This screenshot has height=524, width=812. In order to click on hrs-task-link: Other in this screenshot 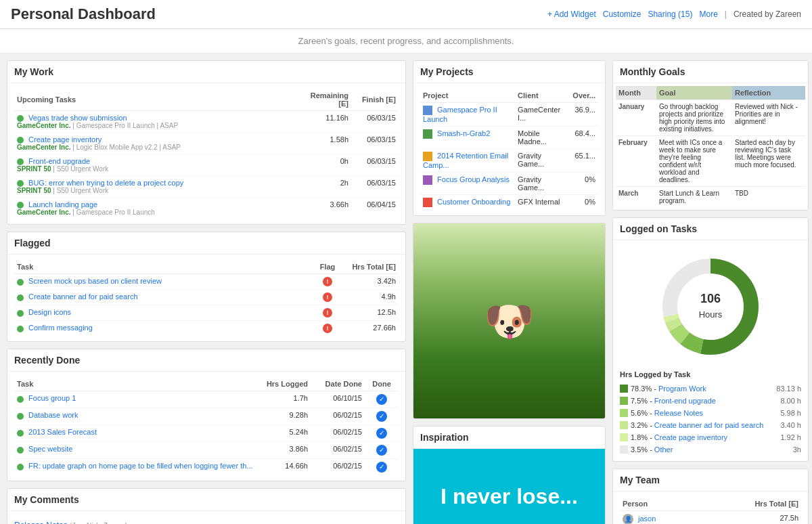, I will do `click(664, 450)`.